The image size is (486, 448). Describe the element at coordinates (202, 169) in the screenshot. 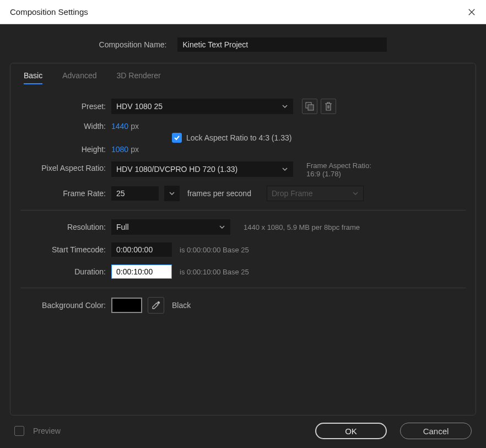

I see `par-dropdown: HDV 1080/DVCPRO HD 720 (1.33)` at that location.